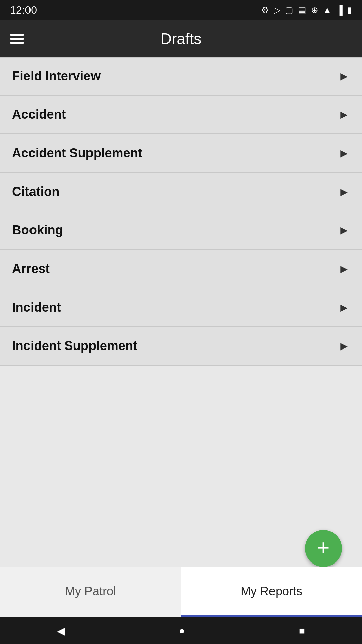 This screenshot has width=362, height=644. Describe the element at coordinates (90, 592) in the screenshot. I see `tab-my-patrol: My Patrol` at that location.